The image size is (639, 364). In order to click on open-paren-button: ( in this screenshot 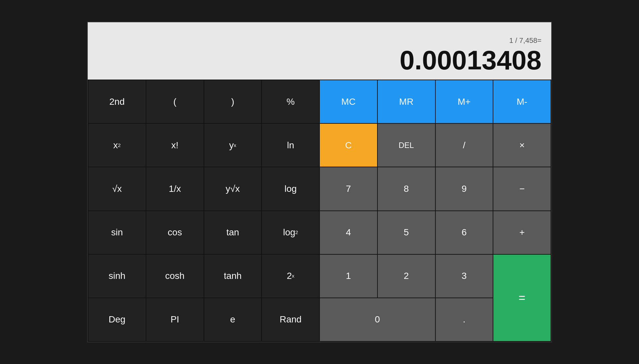, I will do `click(175, 101)`.